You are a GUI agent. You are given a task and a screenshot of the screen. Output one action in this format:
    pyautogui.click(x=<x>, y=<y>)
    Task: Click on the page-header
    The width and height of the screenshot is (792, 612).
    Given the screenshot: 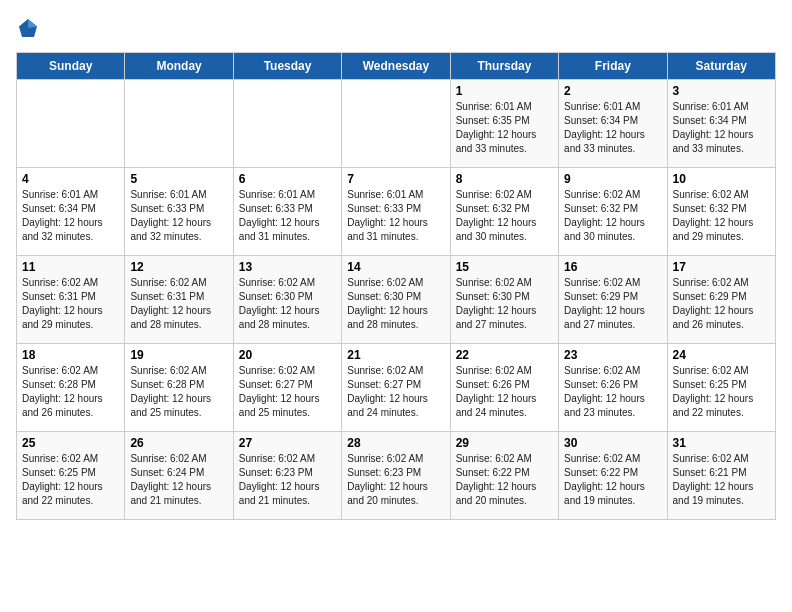 What is the action you would take?
    pyautogui.click(x=396, y=28)
    